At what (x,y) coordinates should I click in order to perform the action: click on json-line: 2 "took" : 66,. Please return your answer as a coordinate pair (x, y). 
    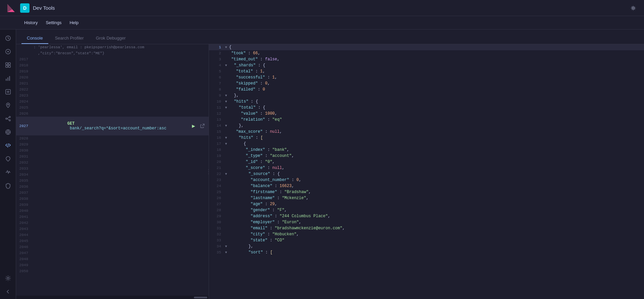
    Looking at the image, I should click on (427, 53).